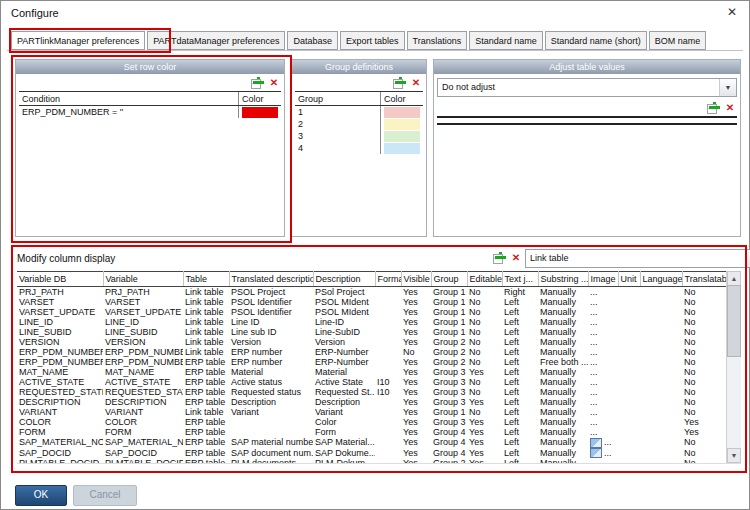 The image size is (750, 510). Describe the element at coordinates (260, 112) in the screenshot. I see `color-swatch` at that location.